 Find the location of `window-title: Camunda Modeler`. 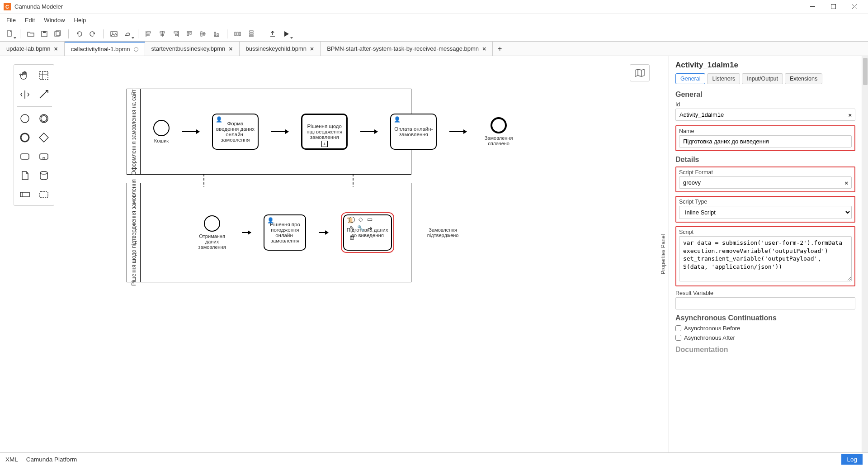

window-title: Camunda Modeler is located at coordinates (408, 6).